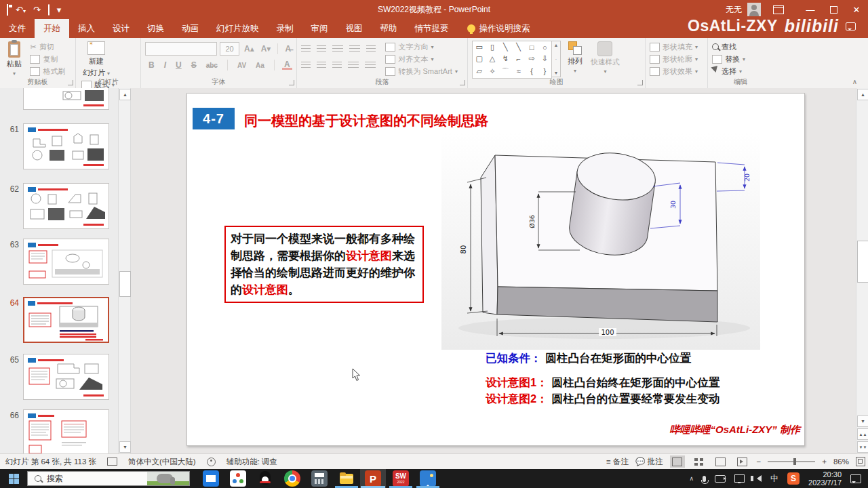 This screenshot has height=488, width=868. Describe the element at coordinates (532, 71) in the screenshot. I see `shape-brace-left-icon: {` at that location.